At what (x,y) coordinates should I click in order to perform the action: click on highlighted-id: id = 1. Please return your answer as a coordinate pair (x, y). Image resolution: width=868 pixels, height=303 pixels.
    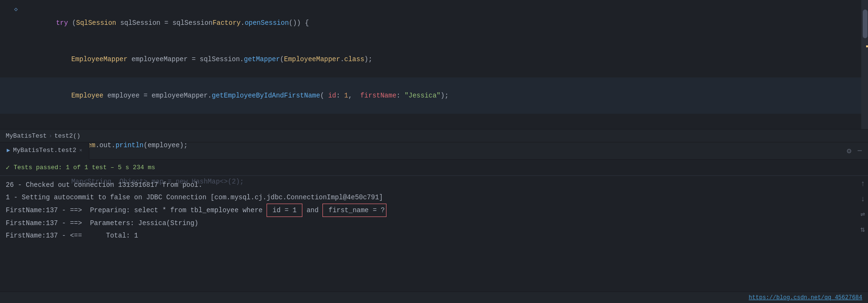
    Looking at the image, I should click on (285, 210).